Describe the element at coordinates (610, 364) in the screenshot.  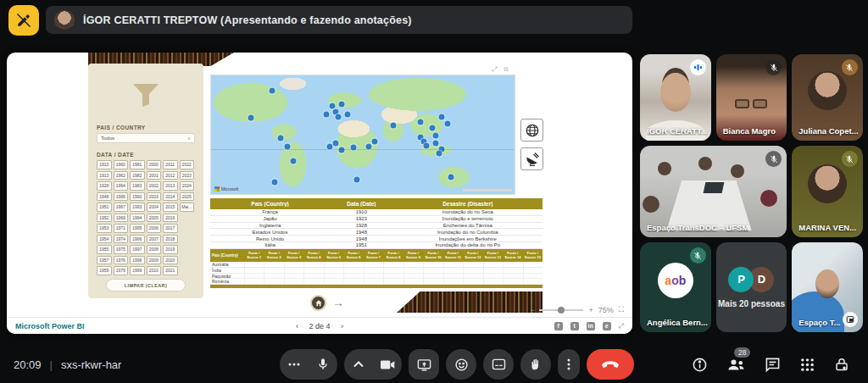
I see `leave-call-button` at that location.